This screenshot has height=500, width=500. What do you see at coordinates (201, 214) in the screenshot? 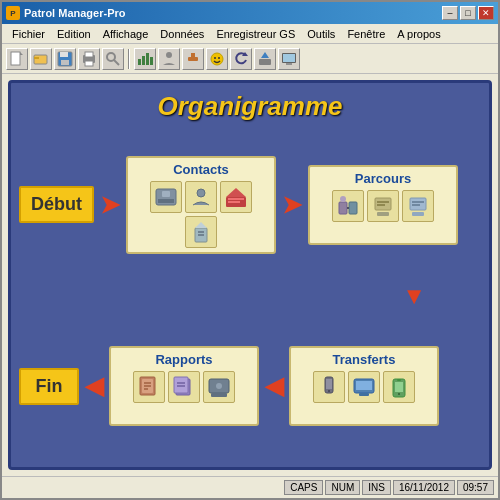
I see `contacts-icons` at bounding box center [201, 214].